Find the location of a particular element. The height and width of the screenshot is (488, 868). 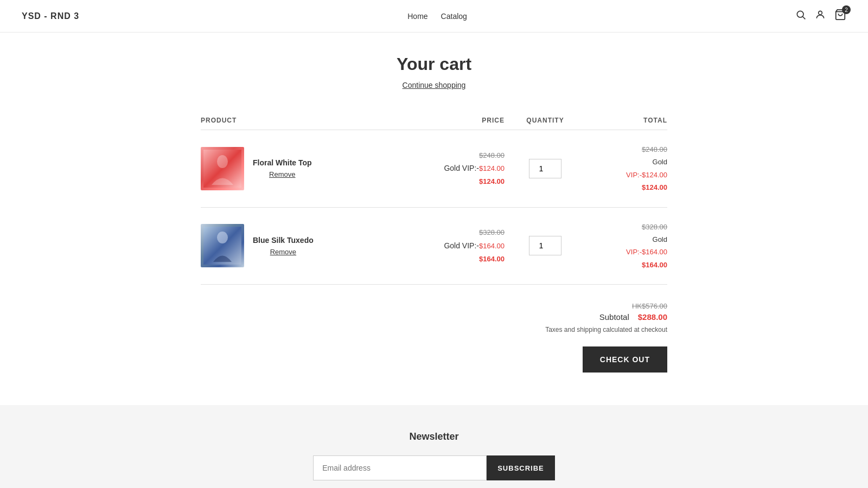

cart-count: 2 is located at coordinates (846, 10).